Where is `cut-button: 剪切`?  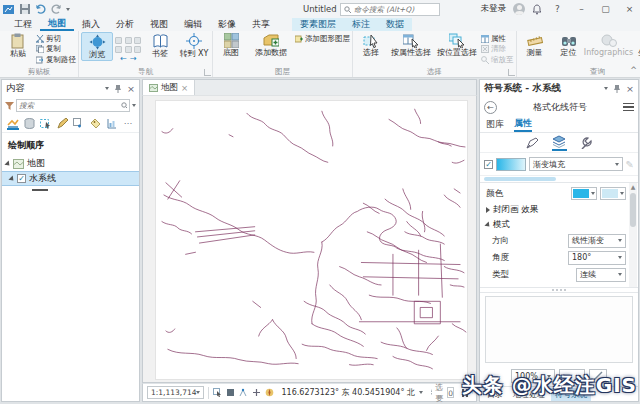
cut-button: 剪切 is located at coordinates (56, 38).